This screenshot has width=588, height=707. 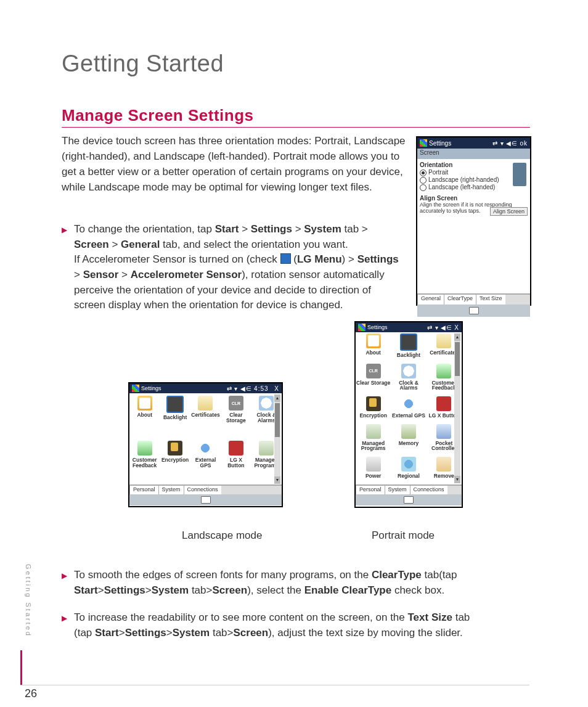 What do you see at coordinates (491, 300) in the screenshot?
I see `tab-textsize: Text Size` at bounding box center [491, 300].